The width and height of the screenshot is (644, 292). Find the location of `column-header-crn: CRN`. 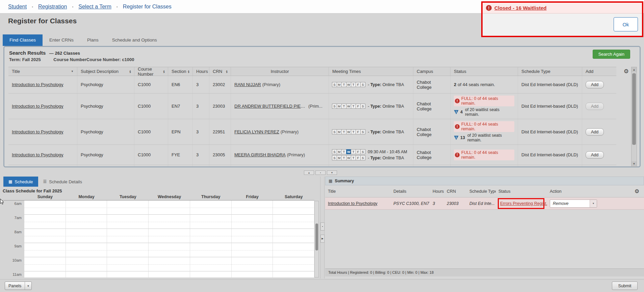

column-header-crn: CRN is located at coordinates (455, 191).